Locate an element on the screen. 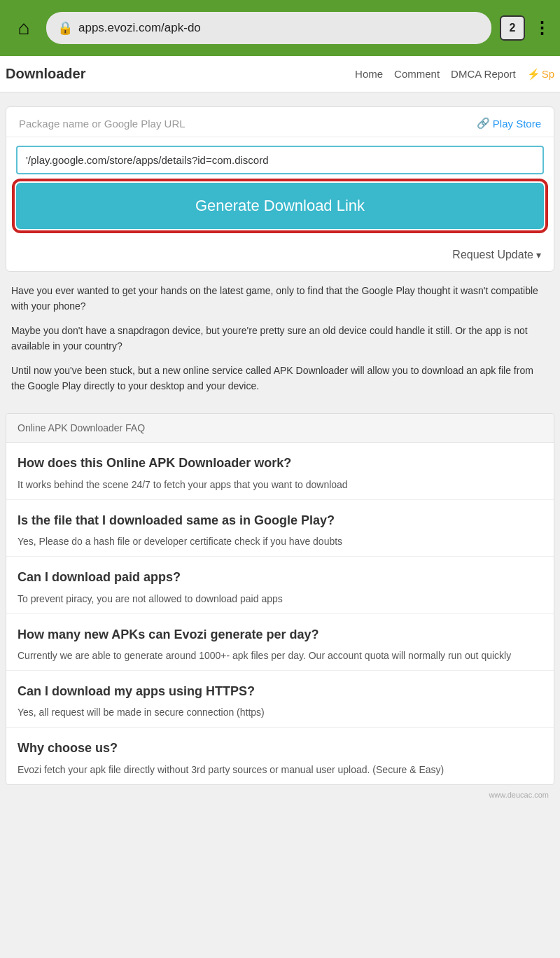 This screenshot has width=560, height=958. faq-item: Can I download my apps using HTTPS?Yes, … is located at coordinates (280, 699).